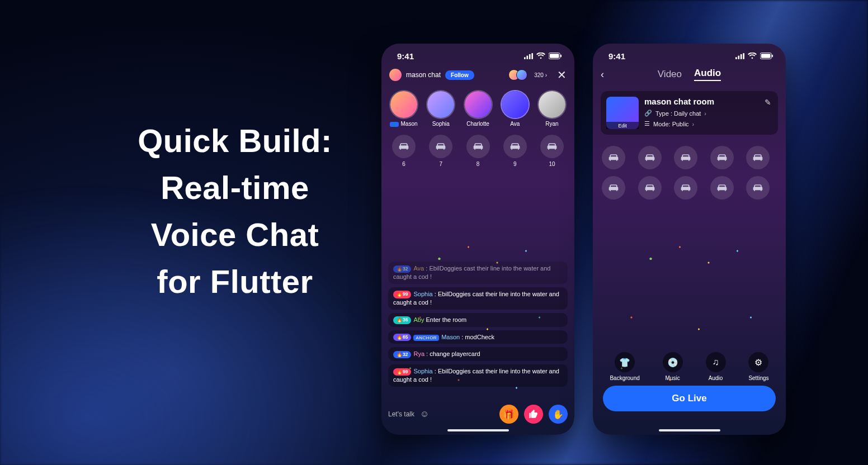 The image size is (868, 465). I want to click on seat-empty: 6, so click(404, 151).